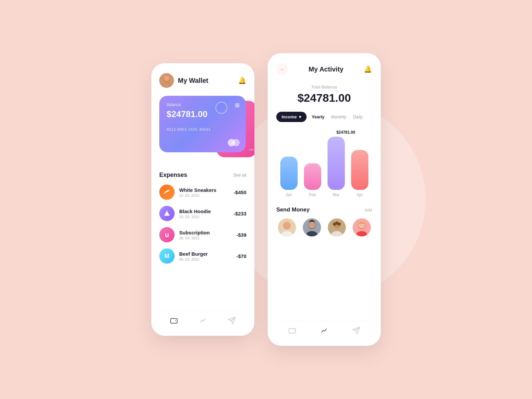 This screenshot has height=399, width=532. I want to click on expense-item-hoodie: Black Hoodie 10. 03. 2021 -$233, so click(203, 213).